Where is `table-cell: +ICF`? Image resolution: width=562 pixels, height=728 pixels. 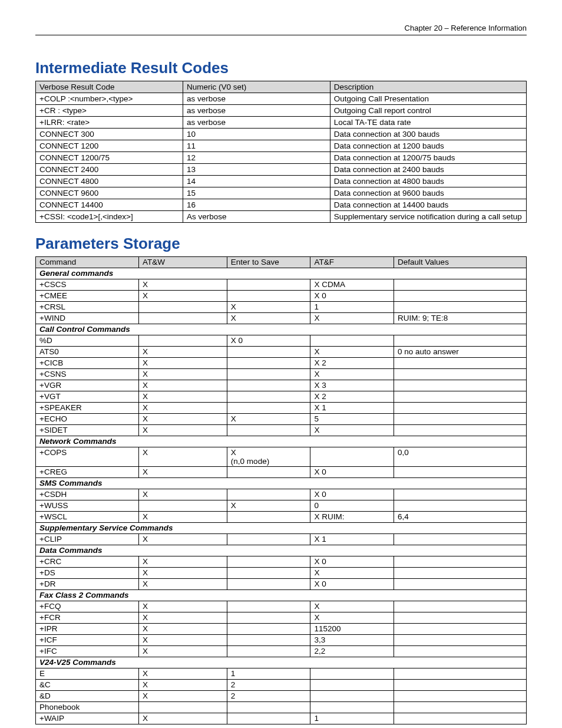
table-cell: +ICF is located at coordinates (87, 640).